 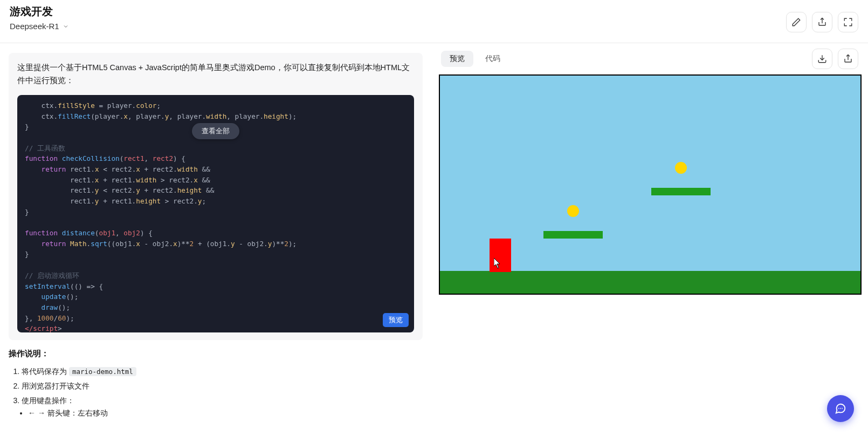 I want to click on download-button, so click(x=822, y=59).